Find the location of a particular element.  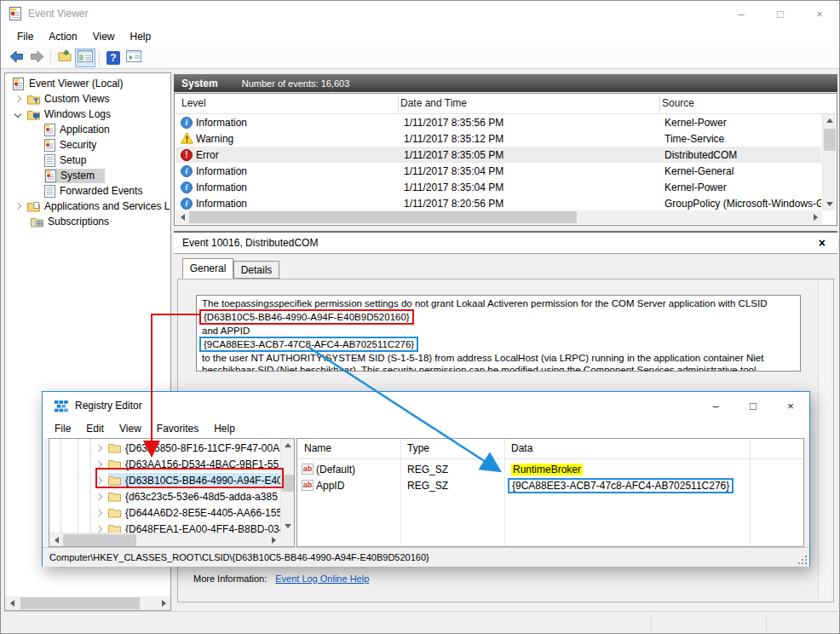

resize-grip is located at coordinates (806, 563).